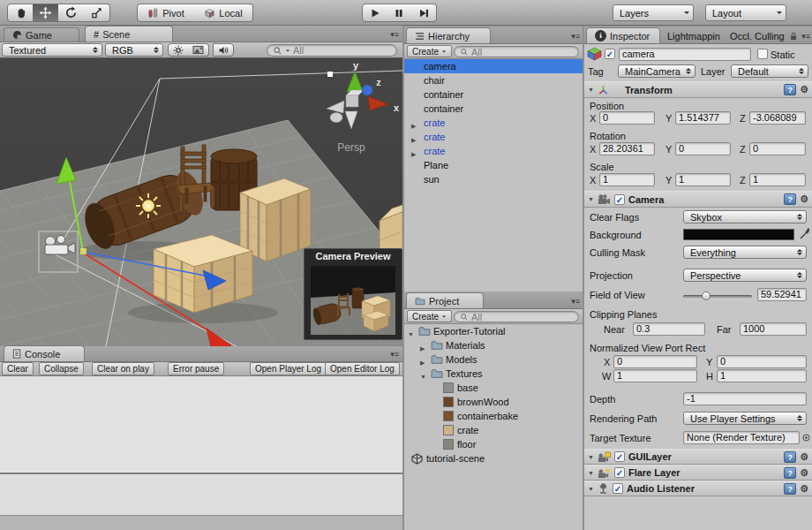  Describe the element at coordinates (275, 220) in the screenshot. I see `crate-large` at that location.